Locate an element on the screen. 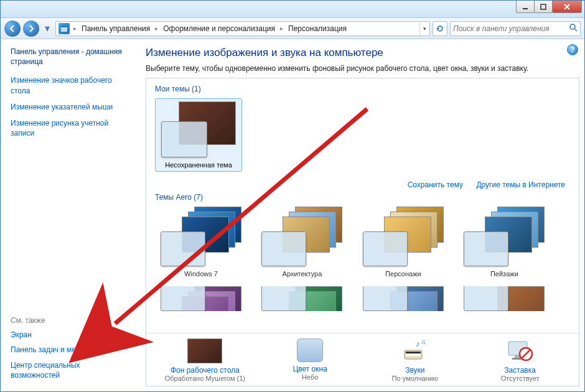 The height and width of the screenshot is (392, 585). bottom-tiles: Фон рабочего стола Обработано Мушегом (1… is located at coordinates (362, 360).